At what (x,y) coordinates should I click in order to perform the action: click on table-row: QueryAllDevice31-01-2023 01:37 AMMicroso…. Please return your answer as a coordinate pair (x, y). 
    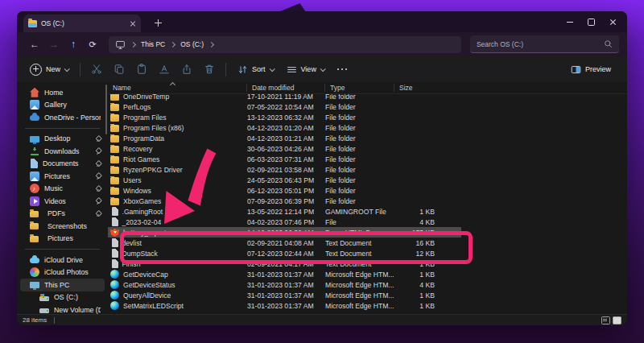
    Looking at the image, I should click on (367, 295).